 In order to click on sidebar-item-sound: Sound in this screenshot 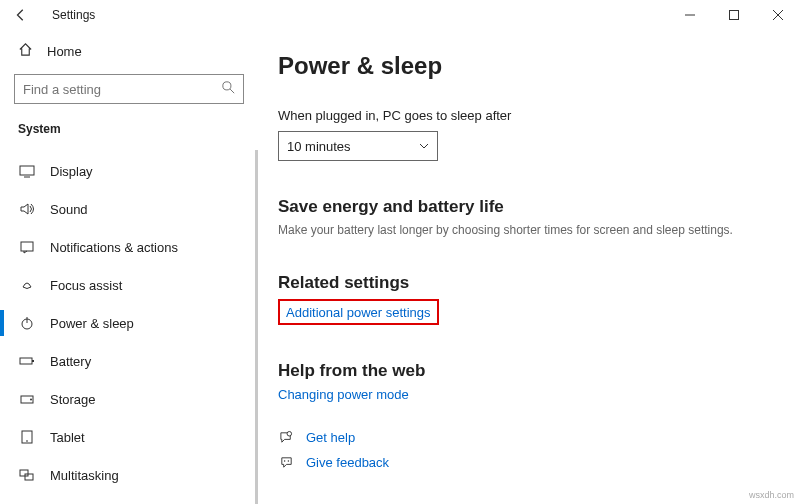, I will do `click(129, 209)`.